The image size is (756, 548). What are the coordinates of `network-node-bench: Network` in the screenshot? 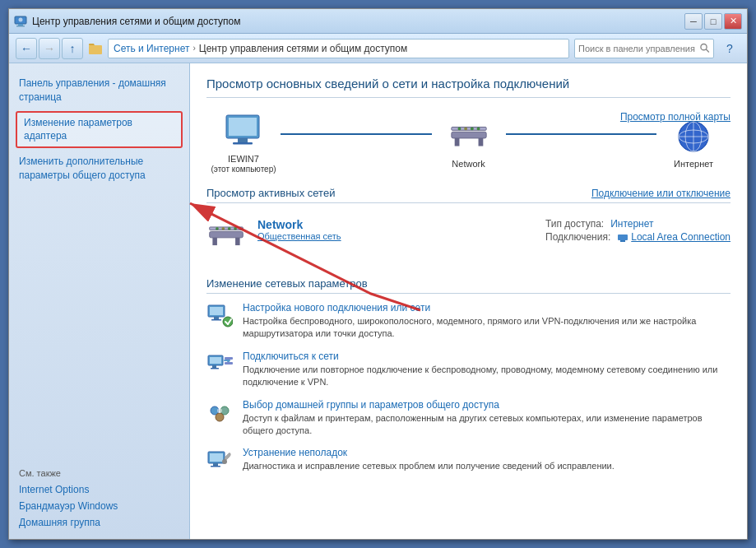 It's located at (469, 142).